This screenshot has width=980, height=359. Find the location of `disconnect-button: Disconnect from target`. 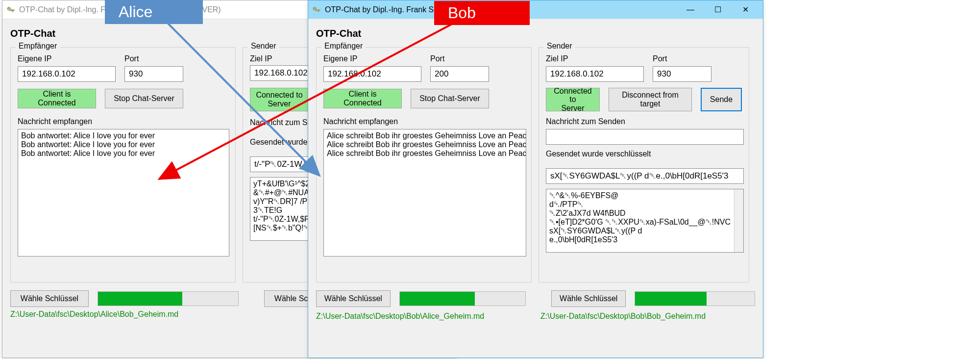

disconnect-button: Disconnect from target is located at coordinates (650, 100).